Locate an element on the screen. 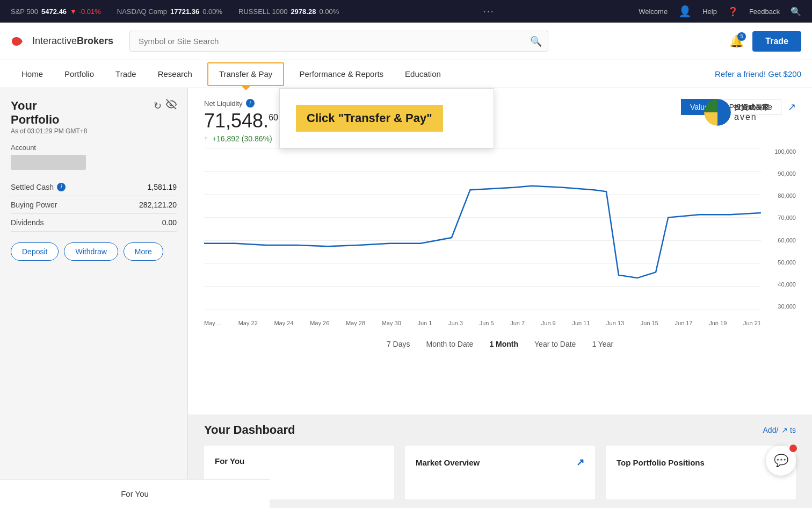 This screenshot has width=812, height=508. dashboard-section: Your Dashboard Add/ ↗ ts For You Market … is located at coordinates (500, 461).